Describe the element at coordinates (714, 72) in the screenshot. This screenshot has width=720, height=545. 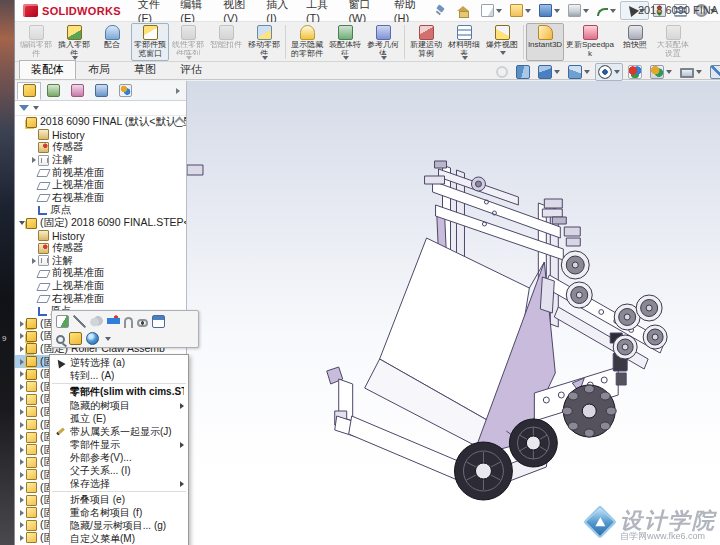
I see `drawing-view-button` at that location.